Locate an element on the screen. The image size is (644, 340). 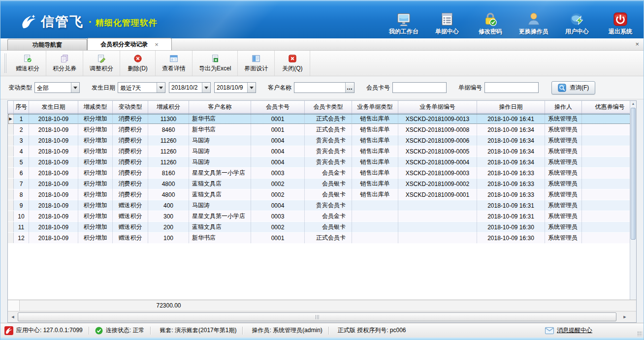
scroll-up-icon: ▲ is located at coordinates (633, 103).